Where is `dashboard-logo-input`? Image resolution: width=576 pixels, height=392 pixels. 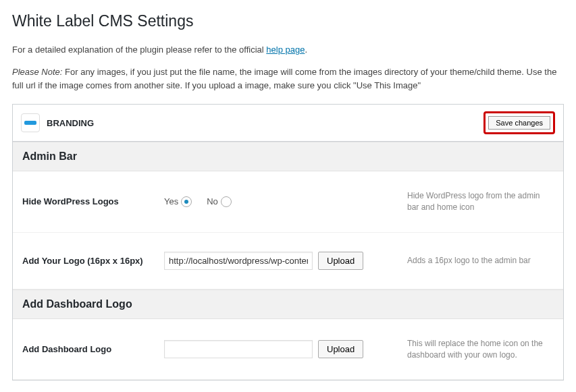 dashboard-logo-input is located at coordinates (238, 349).